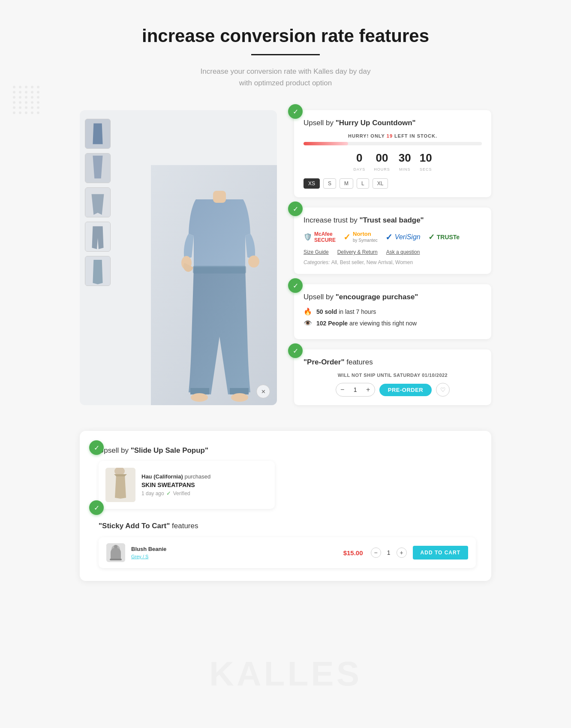 The width and height of the screenshot is (571, 728). I want to click on size-l: L, so click(363, 184).